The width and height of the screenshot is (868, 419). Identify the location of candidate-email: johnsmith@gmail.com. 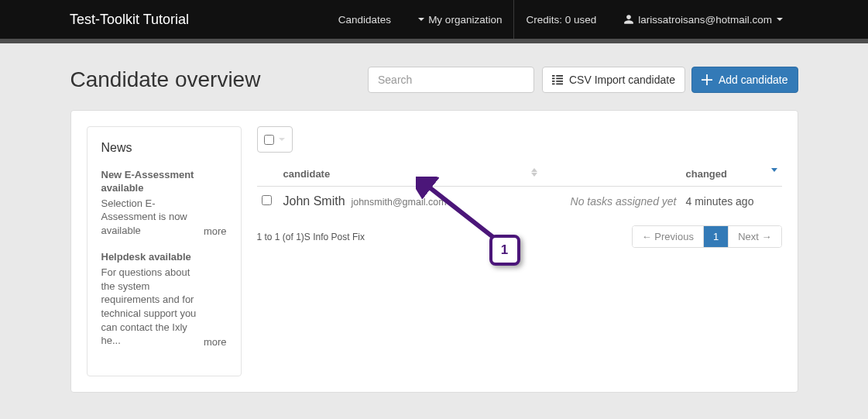
(398, 202).